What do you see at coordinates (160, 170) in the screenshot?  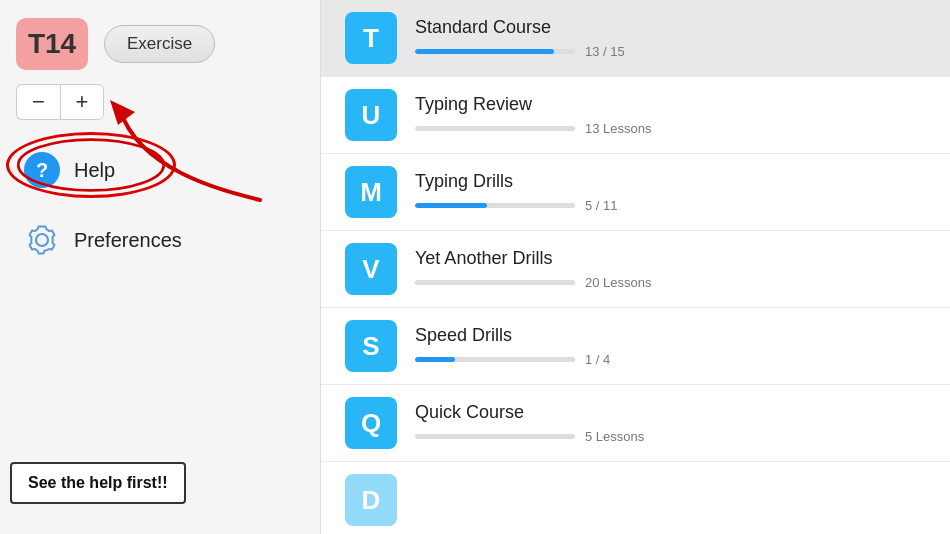 I see `help-menu-item: ? Help` at bounding box center [160, 170].